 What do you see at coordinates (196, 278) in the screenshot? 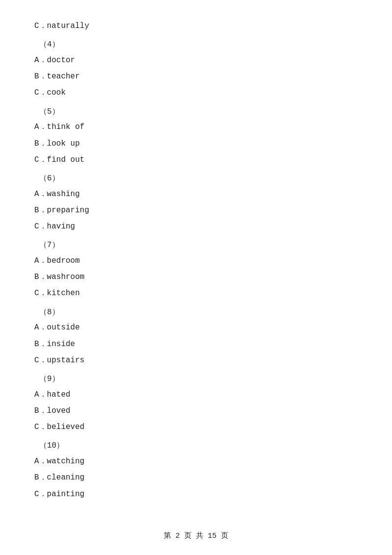
I see `option-item: B．washroom` at bounding box center [196, 278].